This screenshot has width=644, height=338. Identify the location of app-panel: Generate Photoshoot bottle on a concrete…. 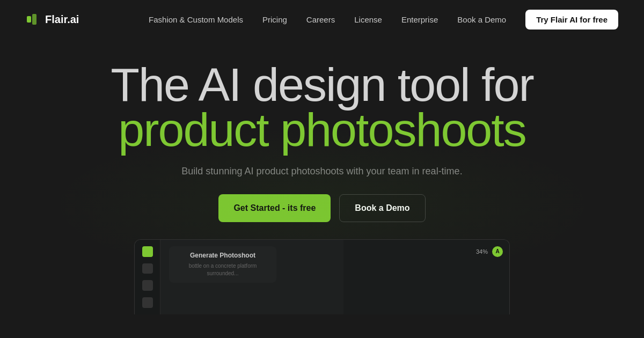
(223, 264).